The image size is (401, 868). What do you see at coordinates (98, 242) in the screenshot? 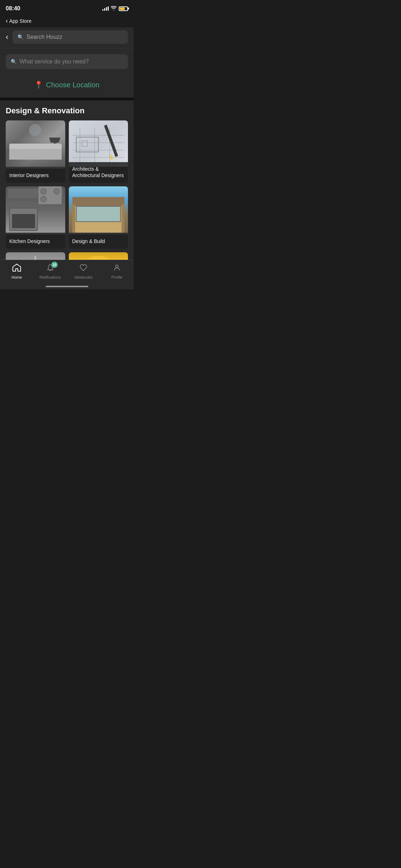
I see `design-build-label: Design & Build` at bounding box center [98, 242].